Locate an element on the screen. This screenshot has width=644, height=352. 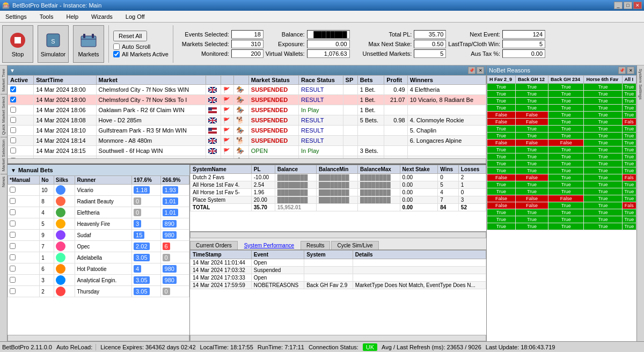
auto-scroll-label: Auto Scroll is located at coordinates (136, 47).